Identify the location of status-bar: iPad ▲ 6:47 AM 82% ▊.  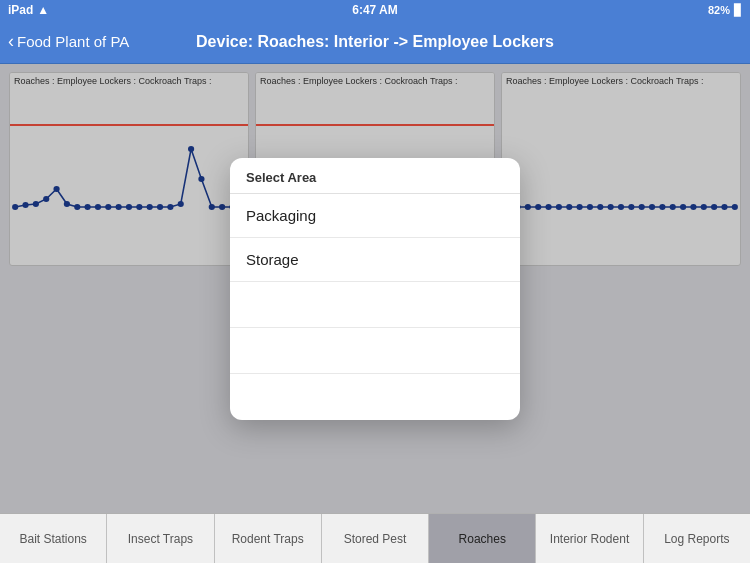
(375, 10).